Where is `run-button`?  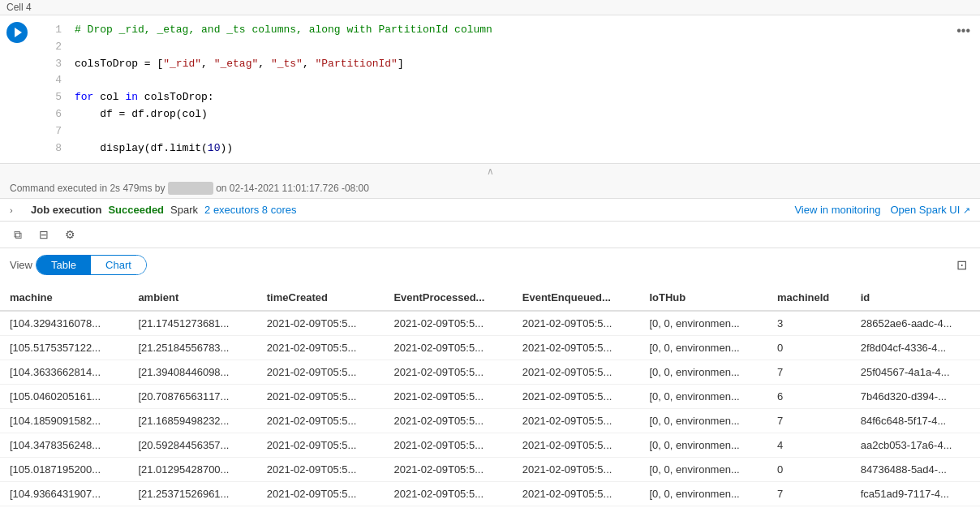
run-button is located at coordinates (17, 32).